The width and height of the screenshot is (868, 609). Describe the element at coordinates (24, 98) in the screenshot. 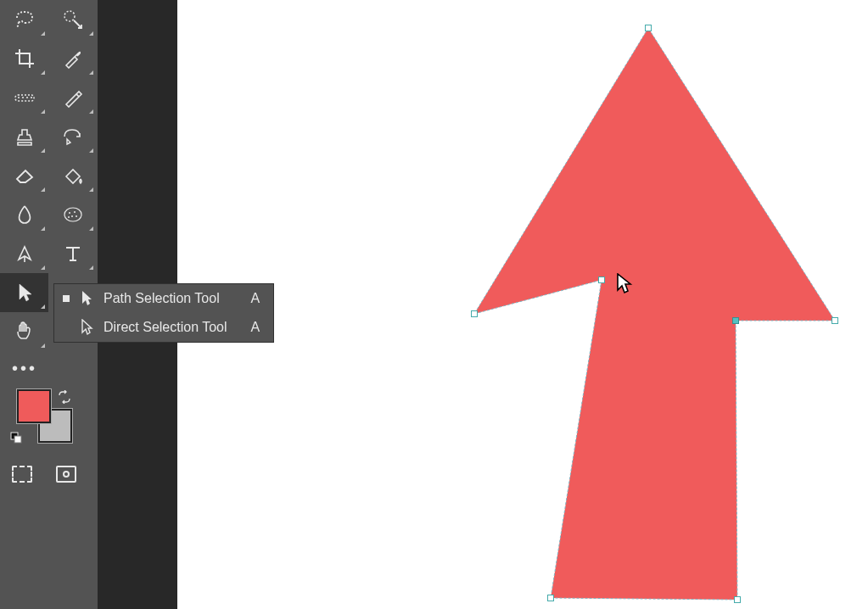

I see `healing-brush-tool` at that location.